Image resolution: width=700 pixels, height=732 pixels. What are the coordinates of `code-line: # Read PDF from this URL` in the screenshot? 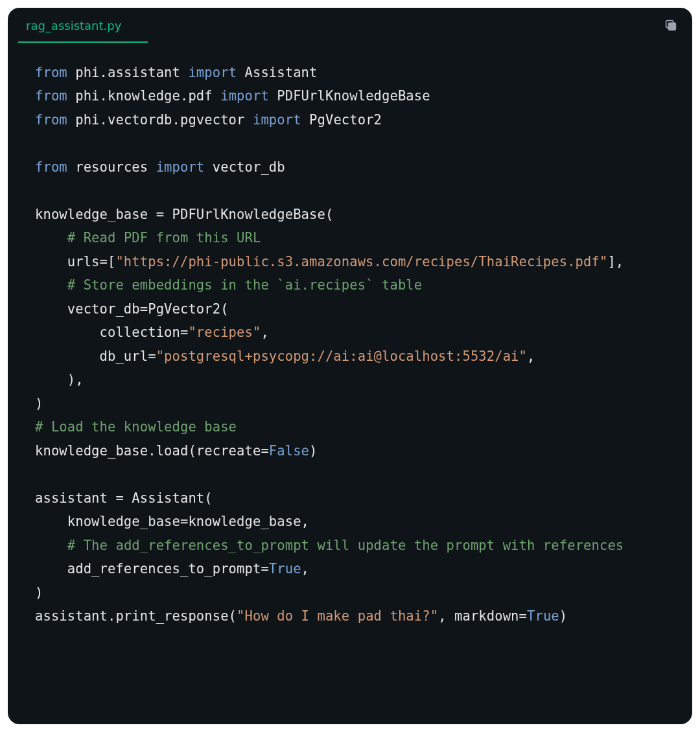 It's located at (355, 238).